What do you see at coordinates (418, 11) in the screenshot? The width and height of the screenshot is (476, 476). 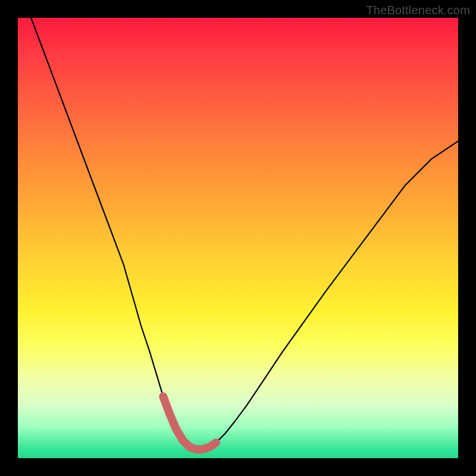 I see `watermark-text: TheBottleneck.com` at bounding box center [418, 11].